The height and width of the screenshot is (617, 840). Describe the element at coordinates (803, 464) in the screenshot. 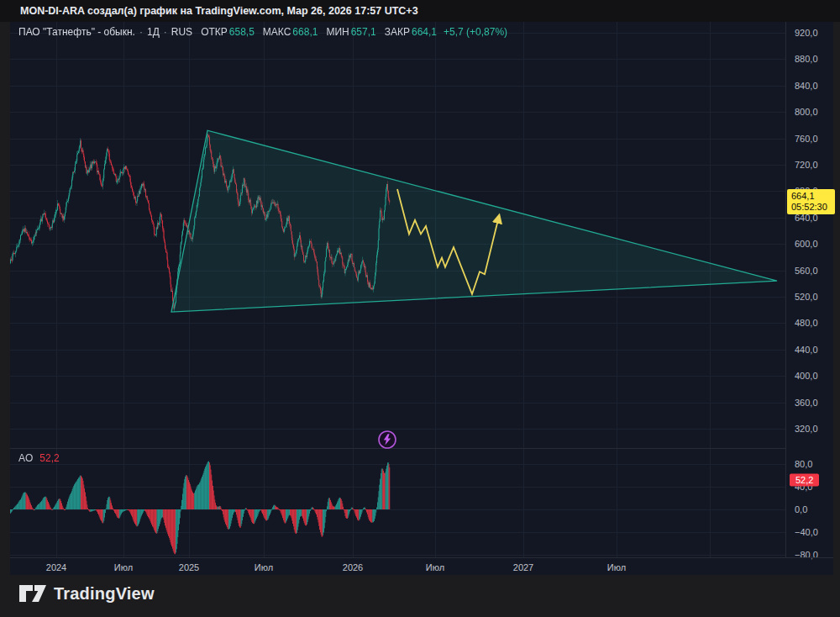

I see `ao-tick-label: 80,0` at that location.